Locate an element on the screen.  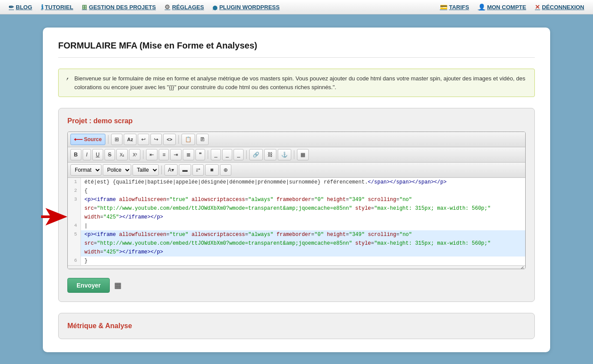
nav-plugin: PLUGIN WORDPRESS is located at coordinates (246, 7).